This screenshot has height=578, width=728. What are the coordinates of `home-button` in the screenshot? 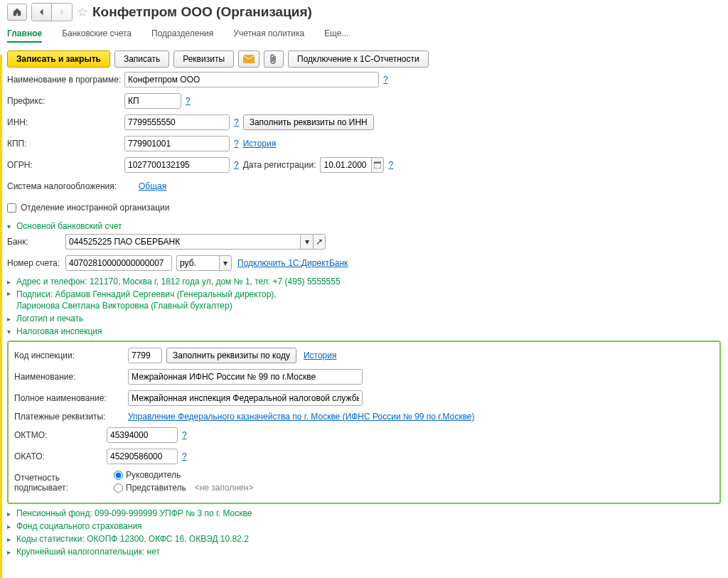 It's located at (17, 12).